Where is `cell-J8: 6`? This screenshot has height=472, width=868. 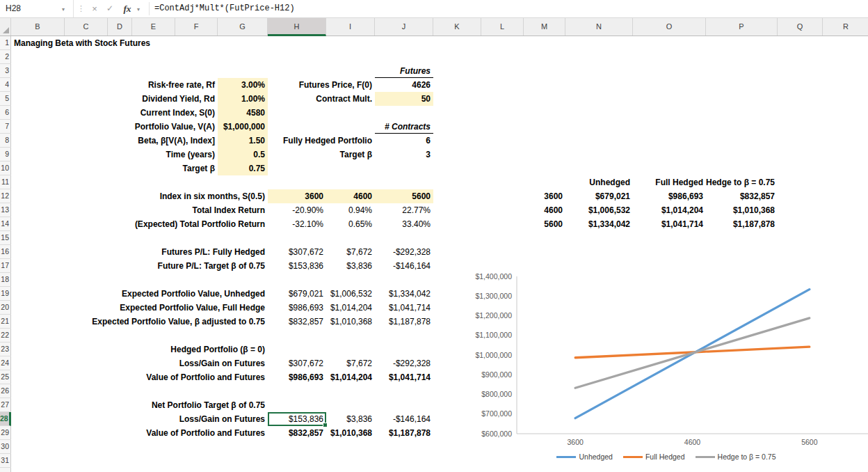 cell-J8: 6 is located at coordinates (404, 141).